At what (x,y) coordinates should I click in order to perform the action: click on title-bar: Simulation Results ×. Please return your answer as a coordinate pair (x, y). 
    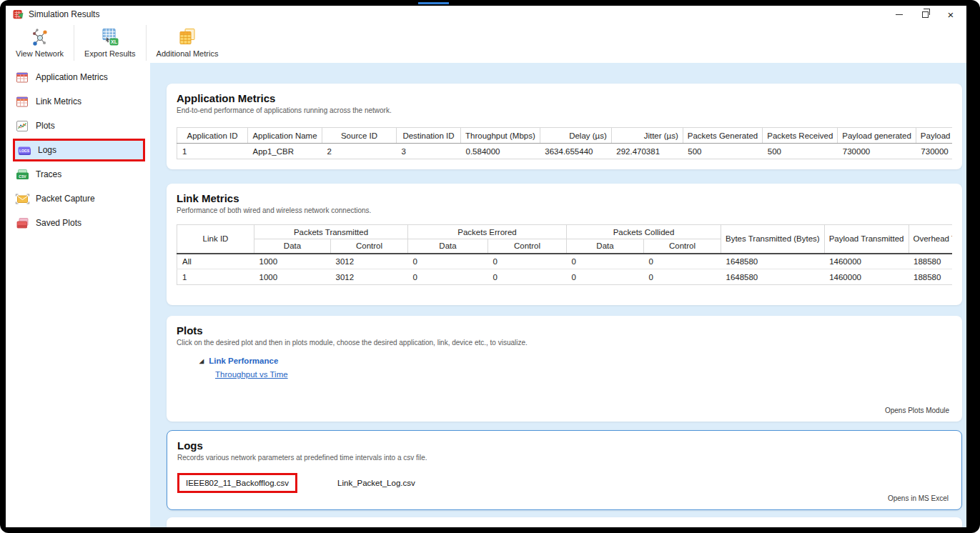
    Looking at the image, I should click on (486, 14).